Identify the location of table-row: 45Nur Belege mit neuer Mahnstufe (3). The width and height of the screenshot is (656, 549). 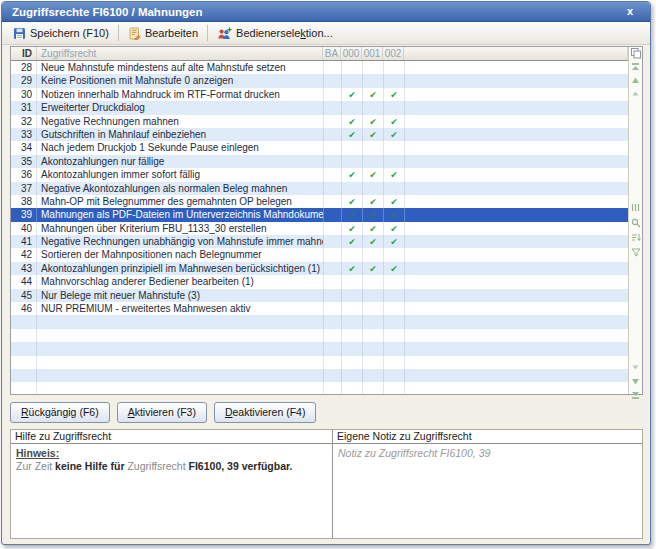
(320, 296).